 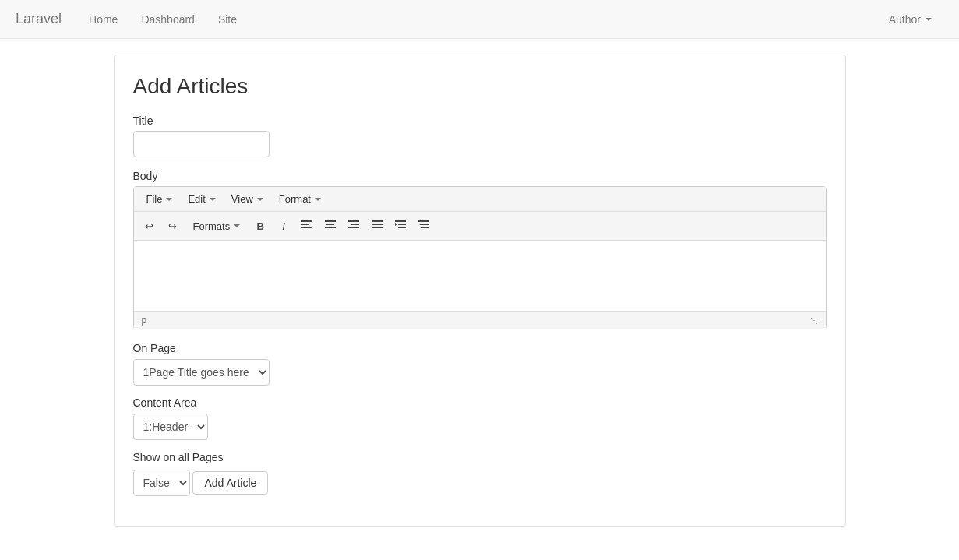 What do you see at coordinates (260, 199) in the screenshot?
I see `view-menu-caret-icon` at bounding box center [260, 199].